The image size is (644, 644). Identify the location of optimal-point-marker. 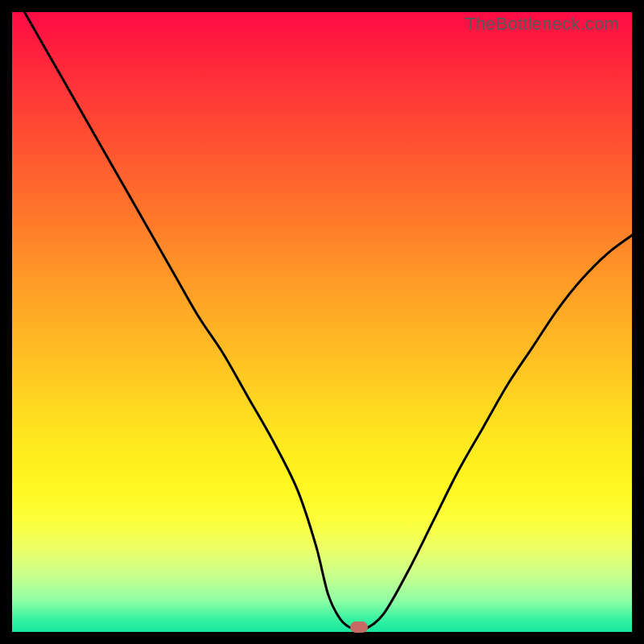
(359, 627).